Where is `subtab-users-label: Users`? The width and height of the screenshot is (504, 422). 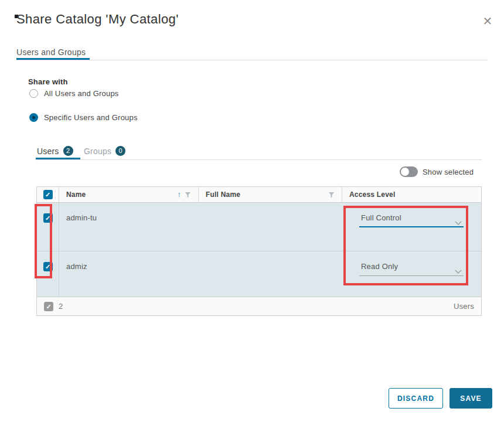 subtab-users-label: Users is located at coordinates (48, 151).